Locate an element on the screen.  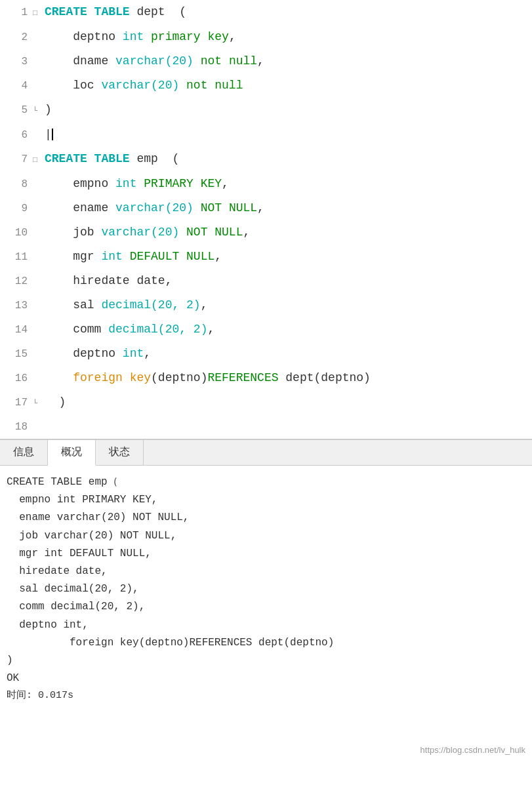
code-line-8: 8 empno int PRIMARY KEY, is located at coordinates (266, 184).